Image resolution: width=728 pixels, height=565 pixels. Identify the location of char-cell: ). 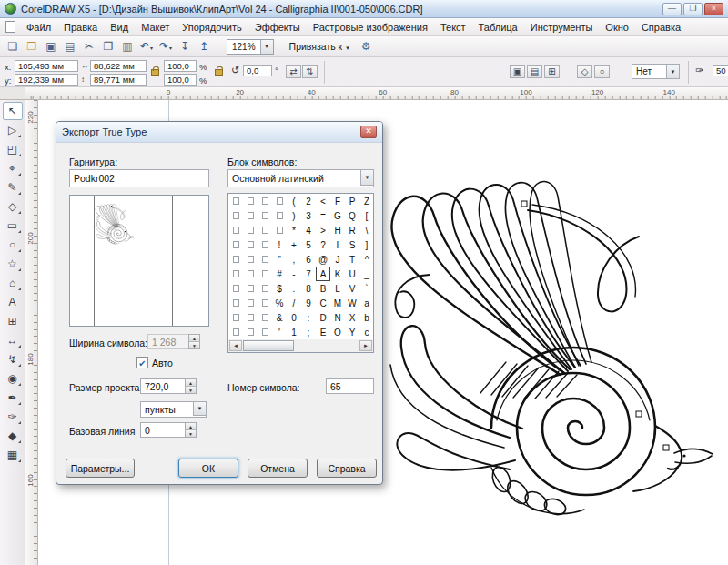
(294, 216).